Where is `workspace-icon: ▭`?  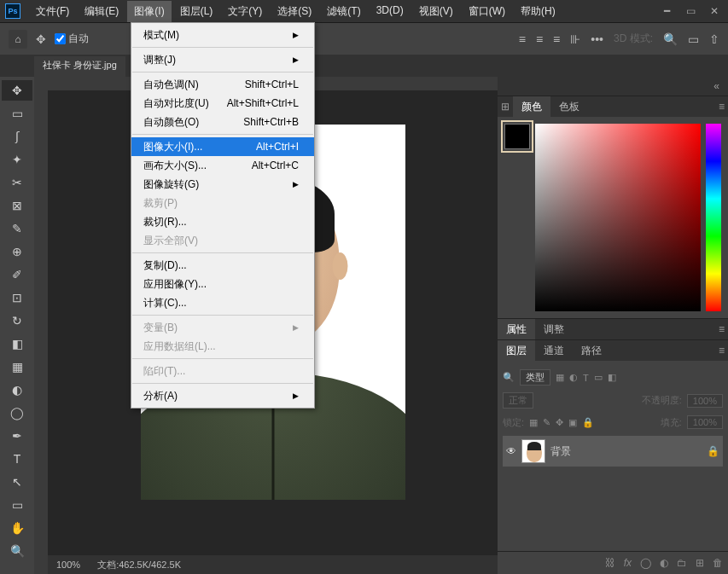
workspace-icon: ▭ is located at coordinates (693, 39).